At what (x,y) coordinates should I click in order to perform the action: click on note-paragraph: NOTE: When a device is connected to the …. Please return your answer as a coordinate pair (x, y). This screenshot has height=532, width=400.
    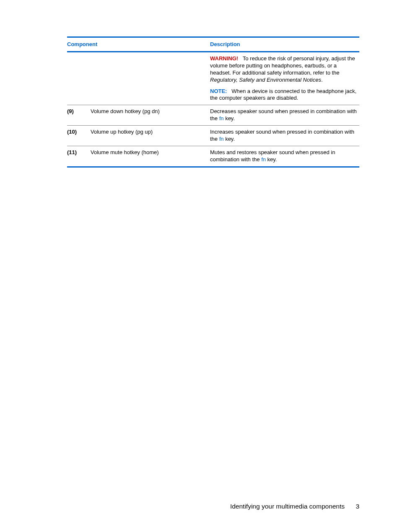
    Looking at the image, I should click on (284, 95).